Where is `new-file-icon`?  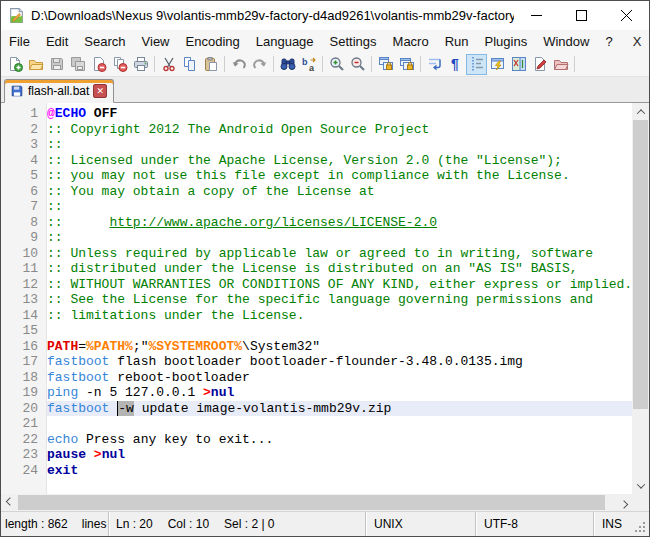
new-file-icon is located at coordinates (14, 64).